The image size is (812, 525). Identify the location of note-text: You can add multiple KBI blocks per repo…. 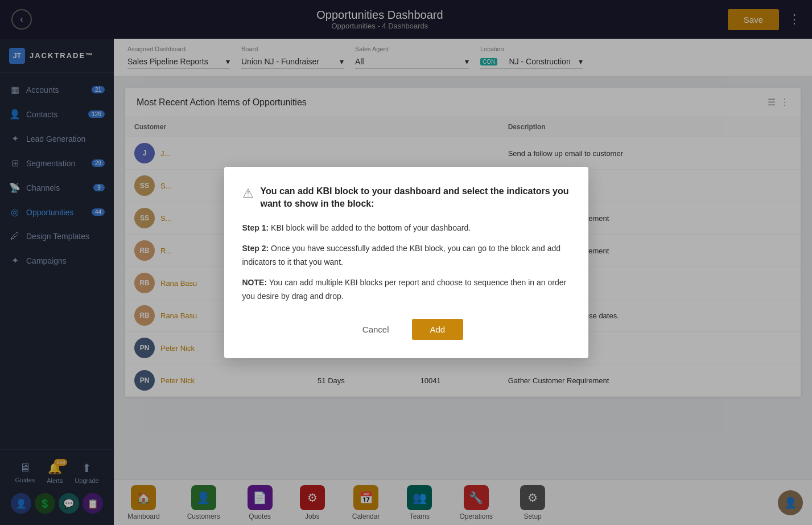
(405, 289).